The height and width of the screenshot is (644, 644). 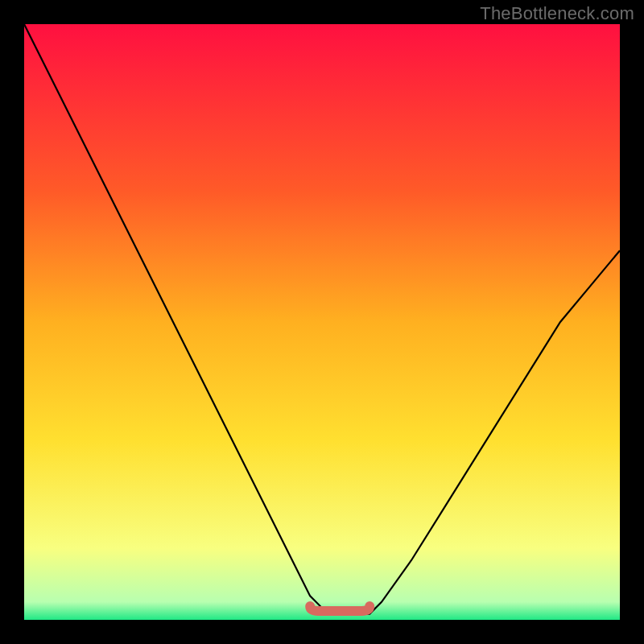 What do you see at coordinates (557, 14) in the screenshot?
I see `watermark-text: TheBottleneck.com` at bounding box center [557, 14].